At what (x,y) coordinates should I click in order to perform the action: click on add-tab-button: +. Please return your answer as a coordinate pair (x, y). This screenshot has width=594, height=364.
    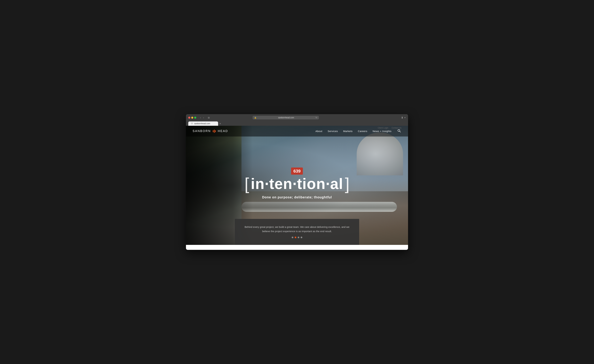
    Looking at the image, I should click on (405, 118).